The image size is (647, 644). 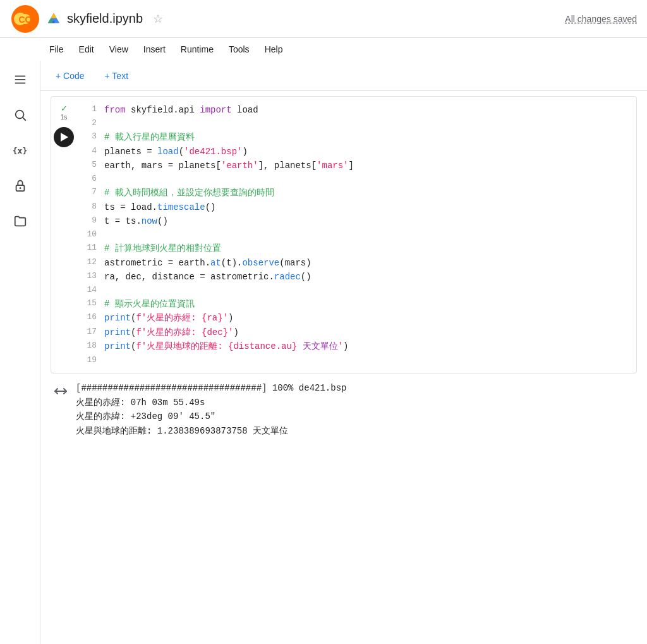 I want to click on cell-status: ✓ 1s, so click(x=64, y=235).